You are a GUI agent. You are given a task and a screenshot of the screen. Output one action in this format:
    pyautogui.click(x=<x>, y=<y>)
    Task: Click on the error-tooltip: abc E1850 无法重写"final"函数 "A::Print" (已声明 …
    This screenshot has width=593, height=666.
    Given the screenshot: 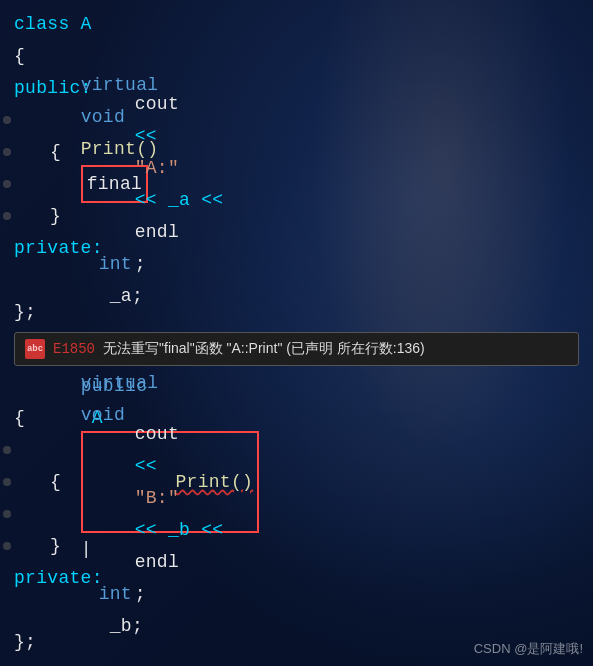 What is the action you would take?
    pyautogui.click(x=296, y=349)
    